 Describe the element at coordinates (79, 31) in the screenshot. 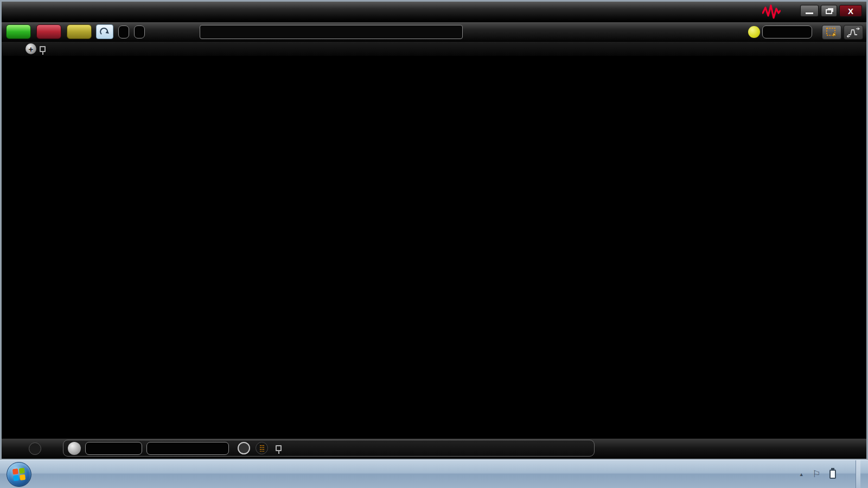

I see `single-button` at that location.